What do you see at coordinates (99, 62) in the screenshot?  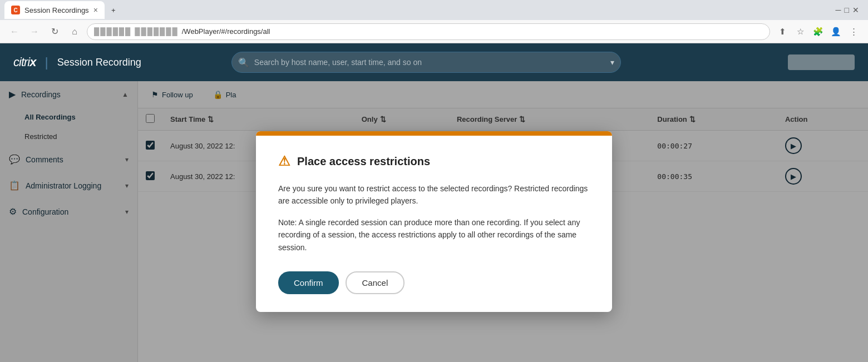 I see `app-title: Session Recording` at bounding box center [99, 62].